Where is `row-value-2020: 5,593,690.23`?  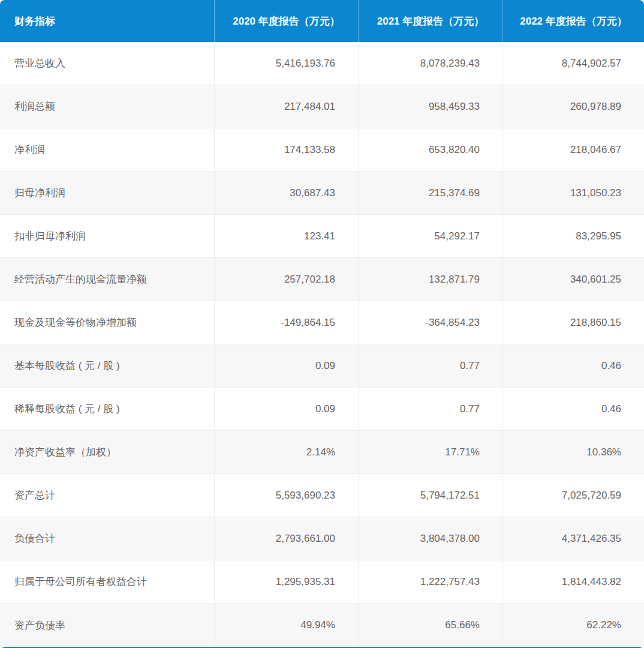
row-value-2020: 5,593,690.23 is located at coordinates (286, 496).